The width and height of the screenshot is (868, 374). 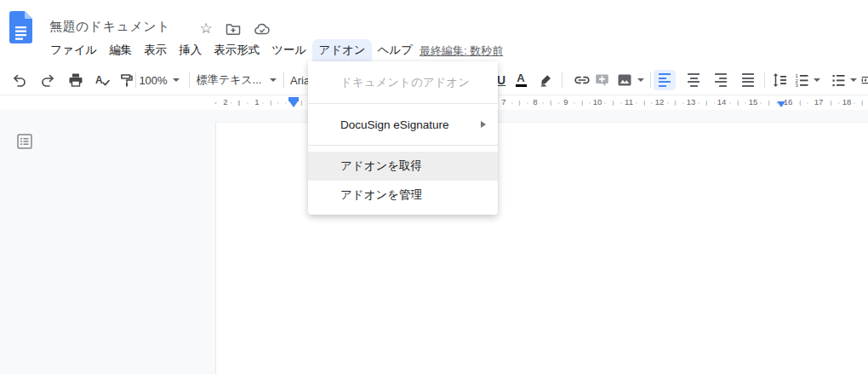 What do you see at coordinates (534, 102) in the screenshot?
I see `ruler-number: 8` at bounding box center [534, 102].